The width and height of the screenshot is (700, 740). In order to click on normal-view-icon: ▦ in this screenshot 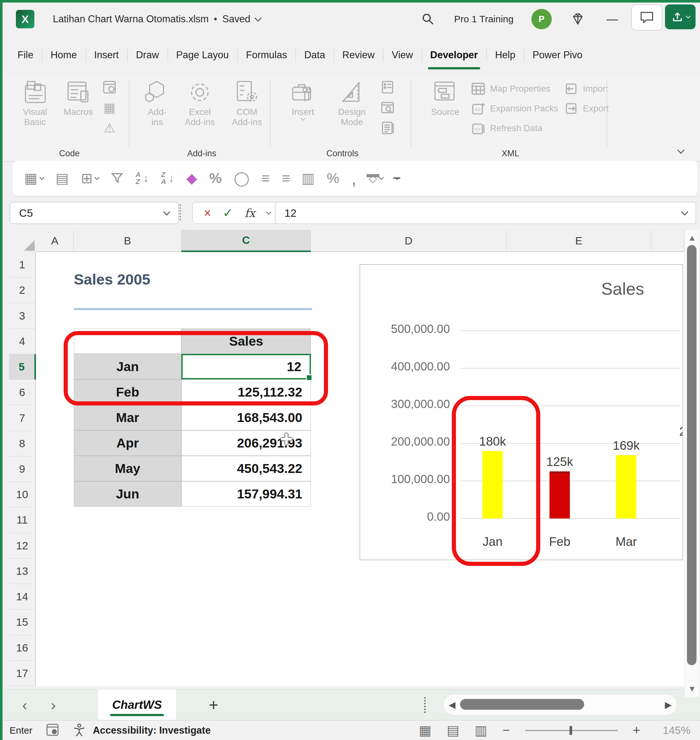, I will do `click(425, 730)`.